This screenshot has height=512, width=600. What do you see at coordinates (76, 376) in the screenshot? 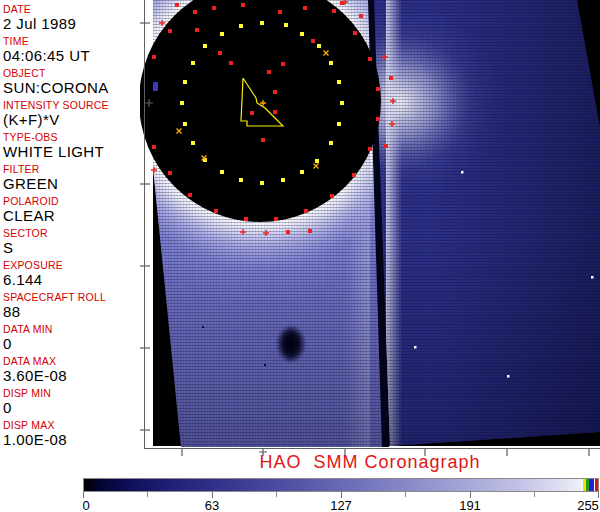
I see `meta-value: 3.60E-08` at bounding box center [76, 376].